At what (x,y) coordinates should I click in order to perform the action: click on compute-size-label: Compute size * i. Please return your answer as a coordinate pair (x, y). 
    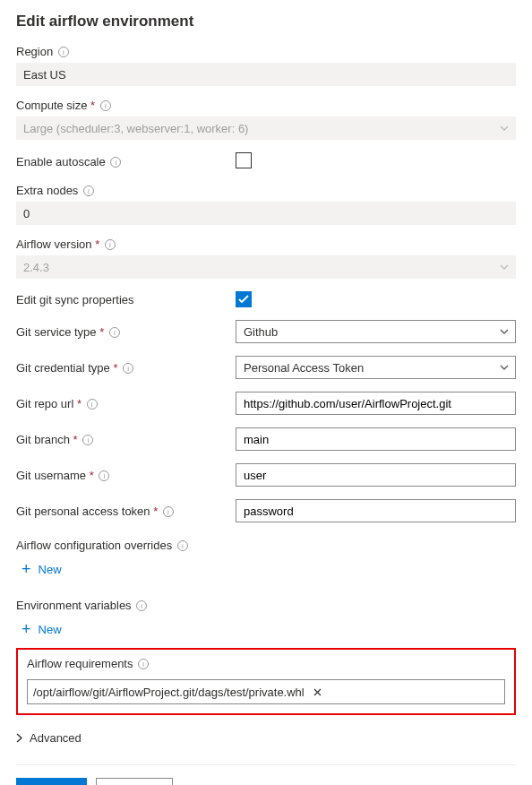
    Looking at the image, I should click on (266, 106).